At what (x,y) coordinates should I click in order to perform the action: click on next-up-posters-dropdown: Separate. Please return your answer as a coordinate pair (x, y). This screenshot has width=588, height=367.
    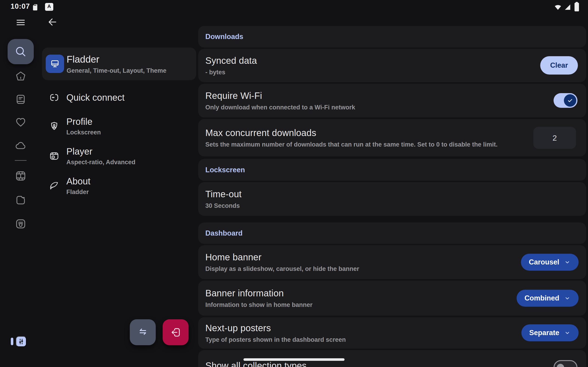
    Looking at the image, I should click on (550, 333).